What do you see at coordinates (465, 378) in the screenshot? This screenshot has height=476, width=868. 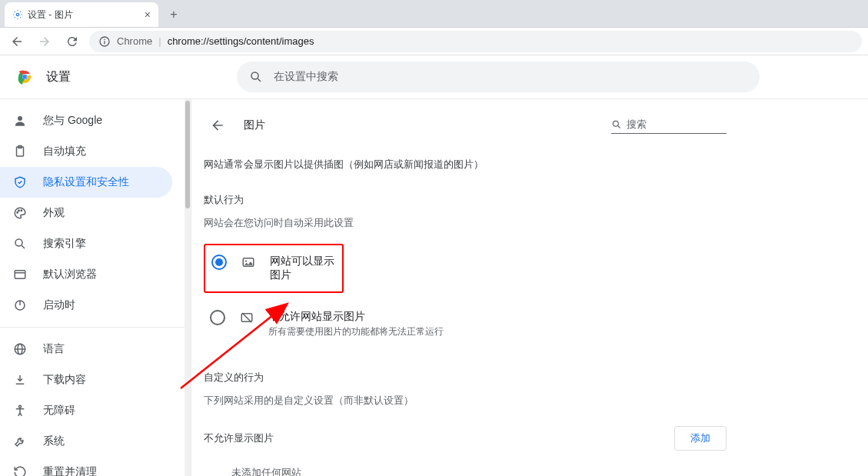 I see `custom-behavior-title: 自定义的行为` at bounding box center [465, 378].